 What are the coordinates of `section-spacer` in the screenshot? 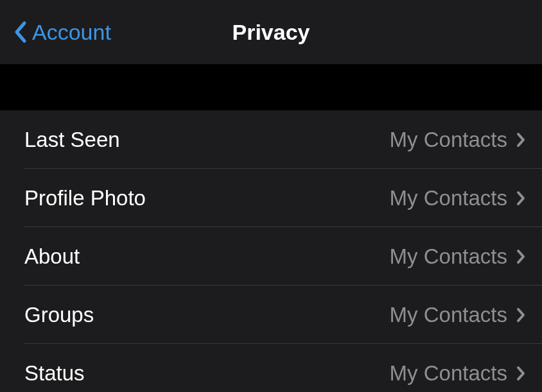 It's located at (271, 87).